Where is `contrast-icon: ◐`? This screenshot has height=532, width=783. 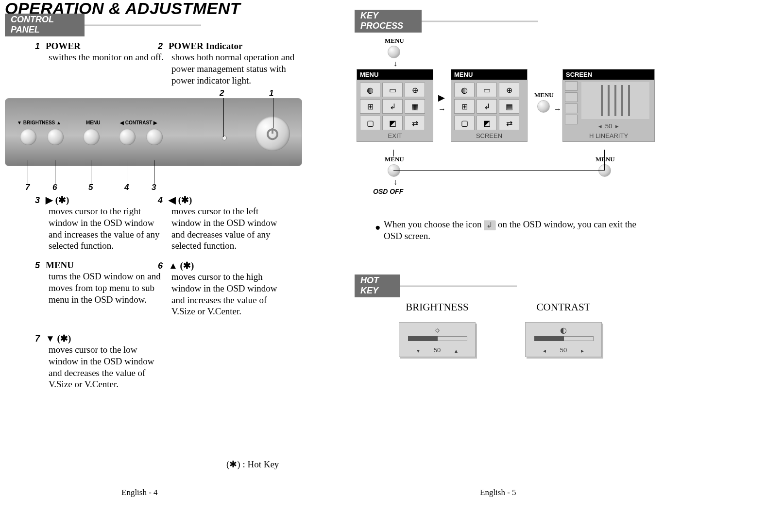 contrast-icon: ◐ is located at coordinates (563, 330).